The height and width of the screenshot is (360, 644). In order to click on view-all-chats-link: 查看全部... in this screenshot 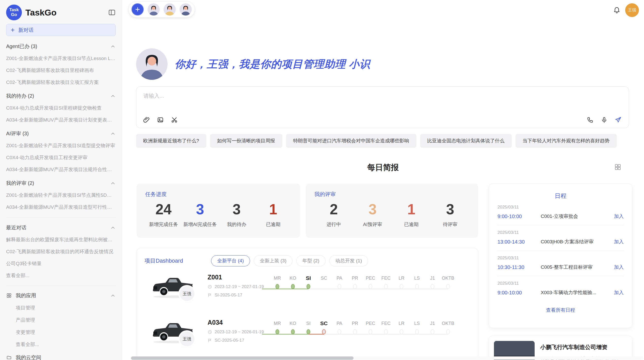, I will do `click(61, 276)`.